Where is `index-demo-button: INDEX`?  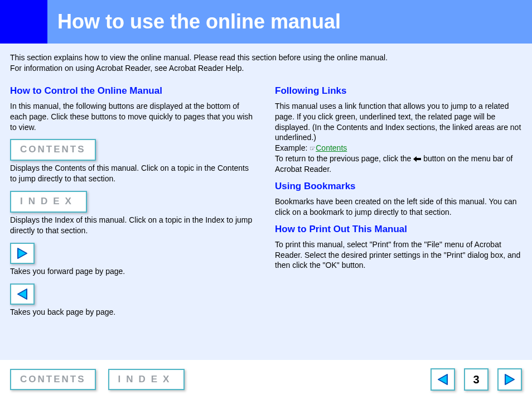
index-demo-button: INDEX is located at coordinates (49, 202).